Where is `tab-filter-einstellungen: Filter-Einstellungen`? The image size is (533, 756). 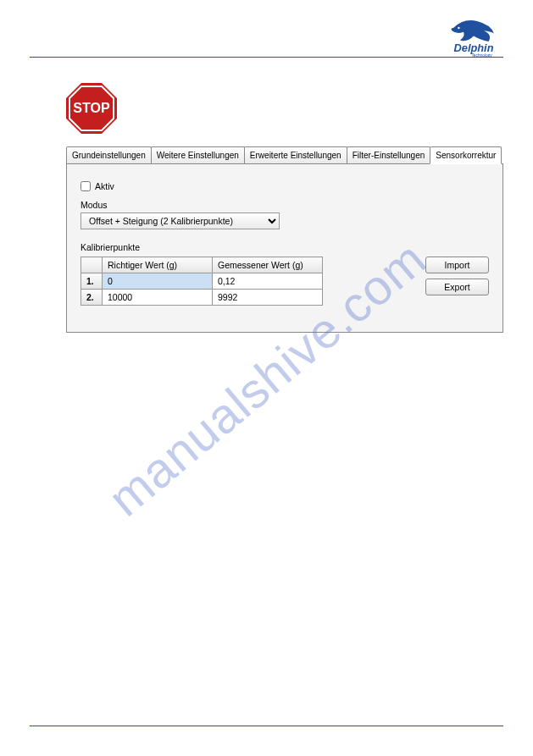
tab-filter-einstellungen: Filter-Einstellungen is located at coordinates (389, 155).